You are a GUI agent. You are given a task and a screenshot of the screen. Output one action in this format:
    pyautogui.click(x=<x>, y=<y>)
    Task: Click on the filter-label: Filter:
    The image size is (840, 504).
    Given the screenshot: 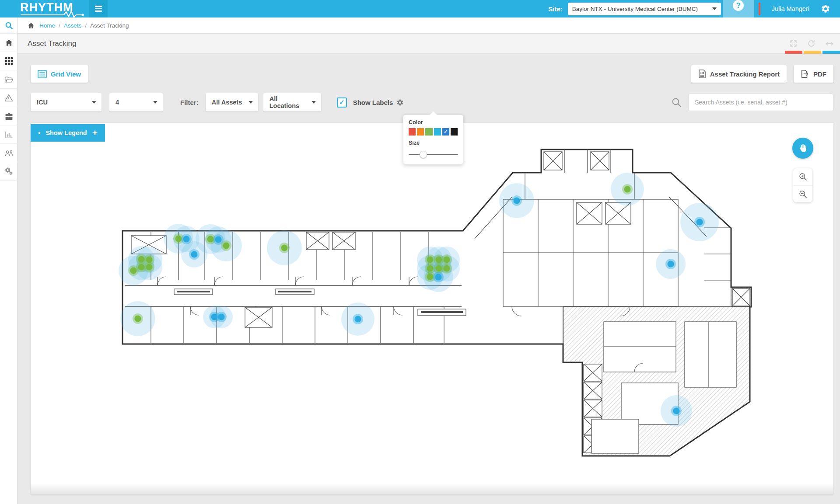 What is the action you would take?
    pyautogui.click(x=189, y=102)
    